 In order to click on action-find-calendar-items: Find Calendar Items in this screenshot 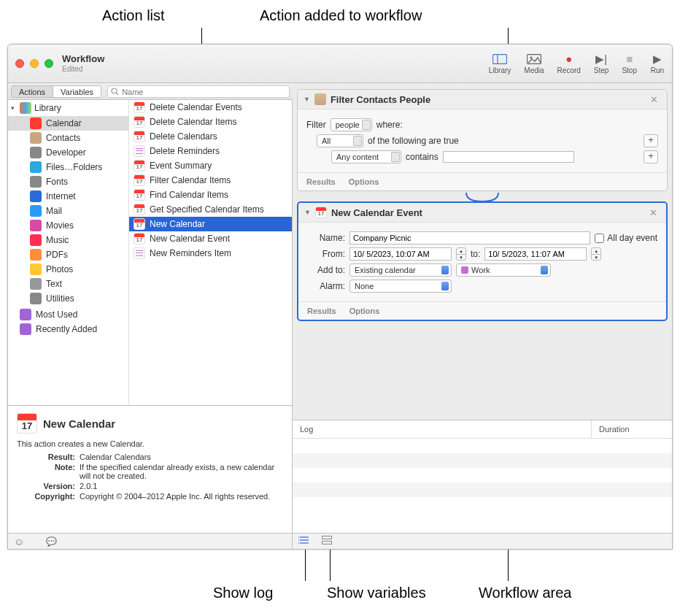, I will do `click(210, 195)`.